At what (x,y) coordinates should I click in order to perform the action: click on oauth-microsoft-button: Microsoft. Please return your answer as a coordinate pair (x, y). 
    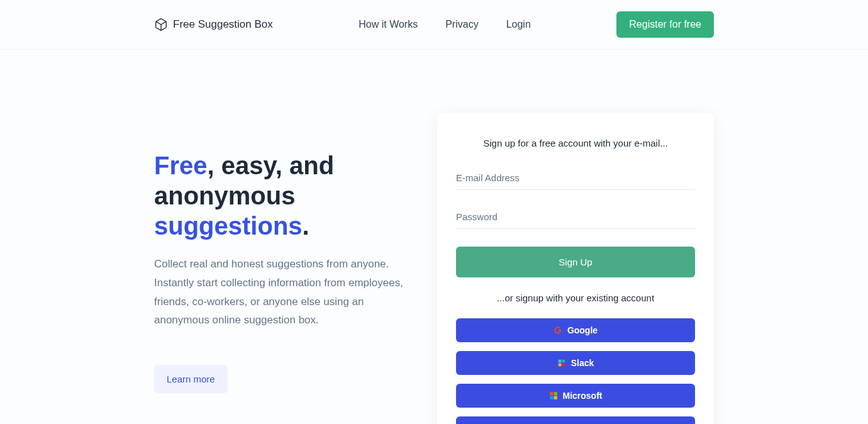
    Looking at the image, I should click on (576, 396).